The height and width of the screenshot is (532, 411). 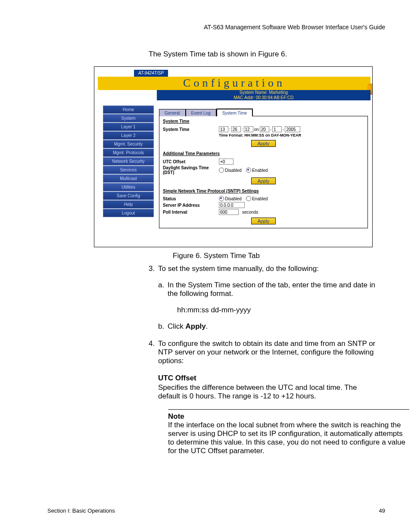 I want to click on dst-label: Daylight Savings Time (DST), so click(x=191, y=170).